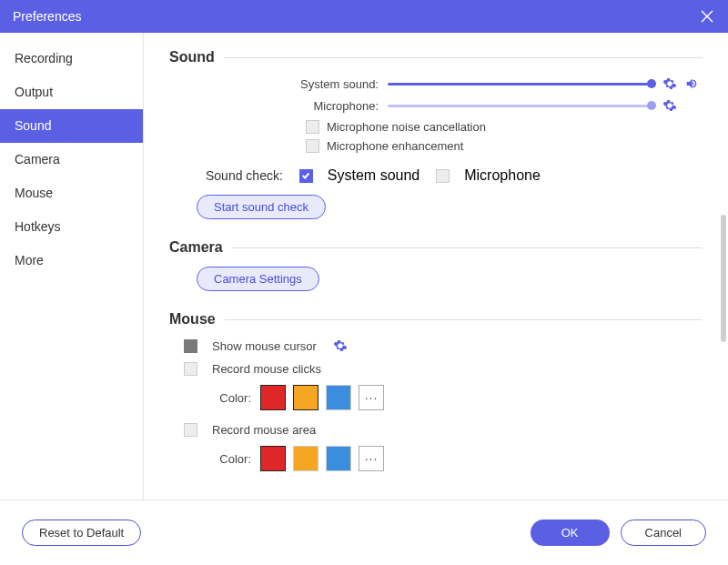 The height and width of the screenshot is (565, 728). I want to click on soundcheck-mic-label: Microphone, so click(502, 176).